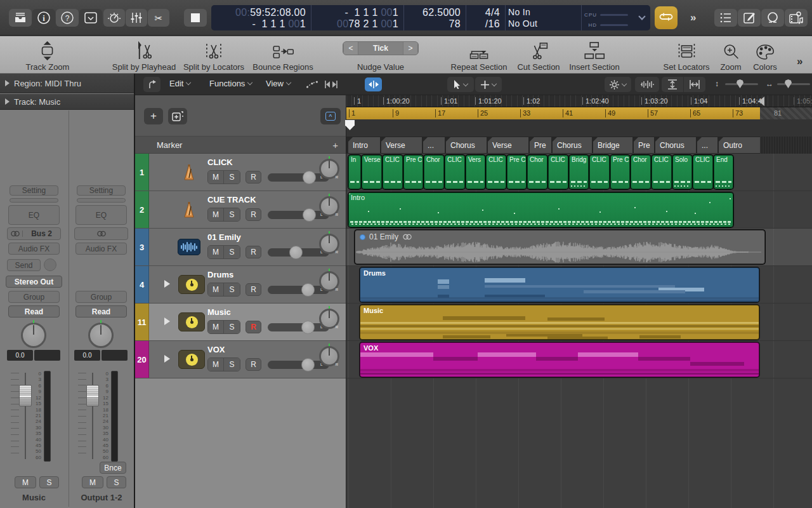  Describe the element at coordinates (358, 18) in the screenshot. I see `lcd-position: - 1 1 1 001 0078 2 1 001` at that location.